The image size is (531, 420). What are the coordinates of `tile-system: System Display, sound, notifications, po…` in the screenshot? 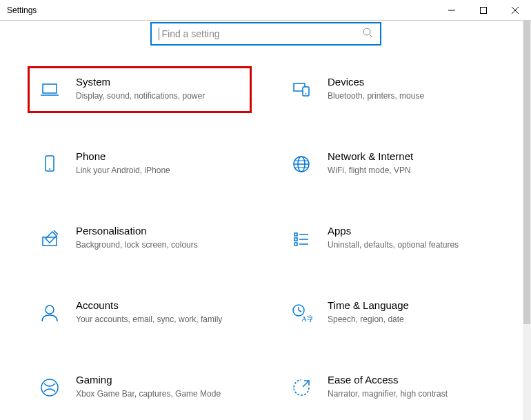 It's located at (139, 90).